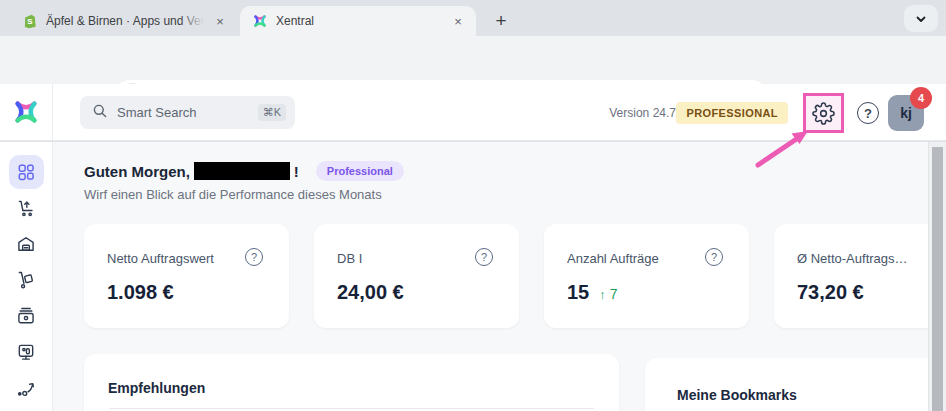 Image resolution: width=946 pixels, height=411 pixels. I want to click on greeting-block: Guten Morgen, ! Professional Wirf einen …, so click(244, 182).